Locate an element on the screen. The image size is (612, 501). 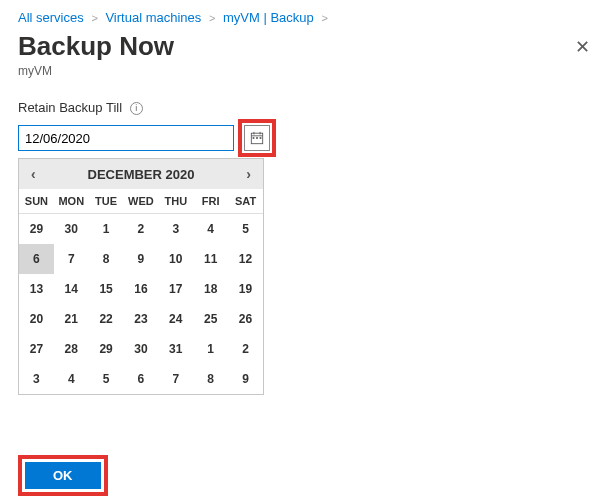
calendar-day: 10 is located at coordinates (176, 259).